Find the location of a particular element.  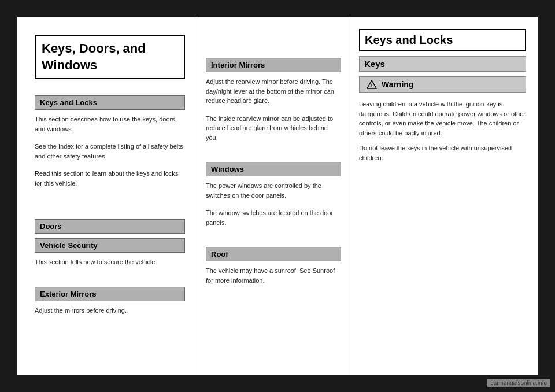

right-body-text-2: Do not leave the keys in the vehicle wit… is located at coordinates (443, 153).